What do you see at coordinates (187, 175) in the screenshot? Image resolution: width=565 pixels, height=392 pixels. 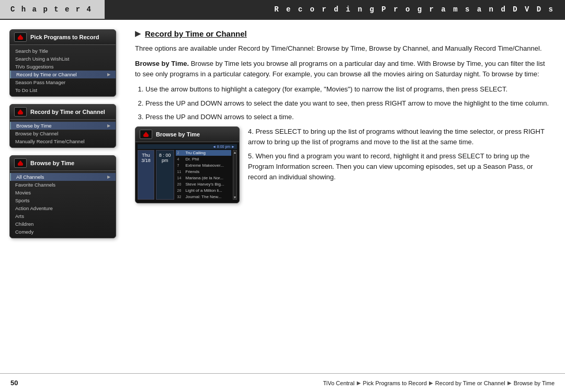 I see `browse-main-row: Thu 3/18 8 : 00 pm 2Tru Calling` at bounding box center [187, 175].